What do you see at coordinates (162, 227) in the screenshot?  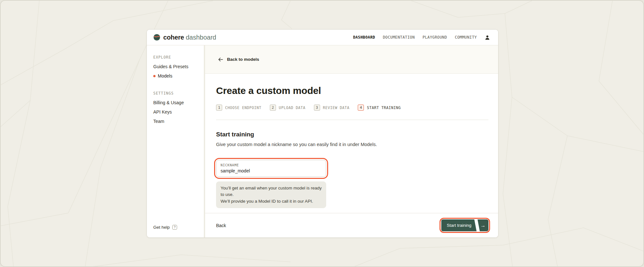 I see `get-help-label: Get help` at bounding box center [162, 227].